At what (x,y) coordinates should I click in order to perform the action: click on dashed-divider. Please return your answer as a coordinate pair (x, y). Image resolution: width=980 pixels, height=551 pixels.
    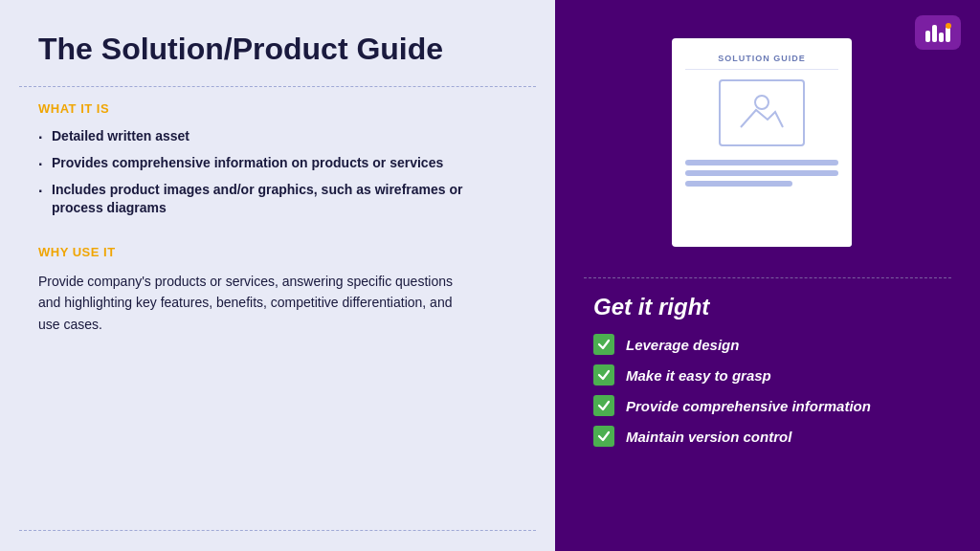
    Looking at the image, I should click on (768, 277).